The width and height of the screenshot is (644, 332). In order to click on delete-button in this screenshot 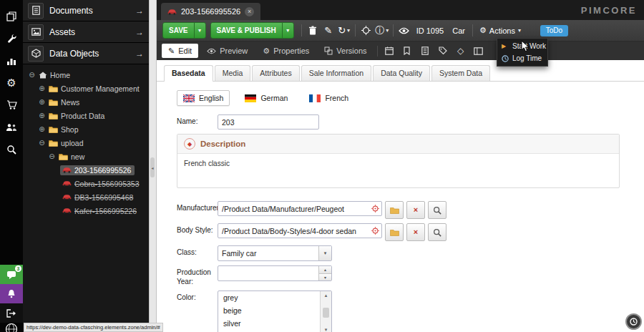, I will do `click(313, 31)`.